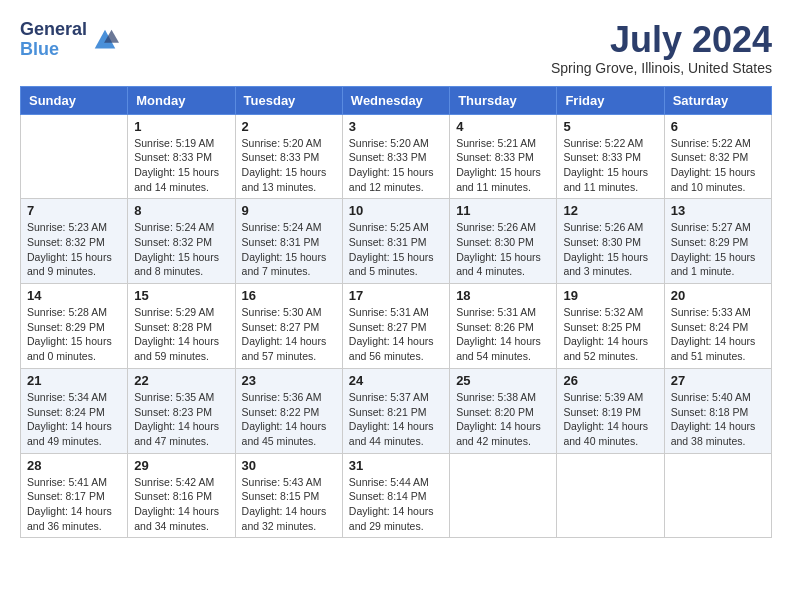 Image resolution: width=792 pixels, height=612 pixels. What do you see at coordinates (396, 296) in the screenshot?
I see `day-number: 17` at bounding box center [396, 296].